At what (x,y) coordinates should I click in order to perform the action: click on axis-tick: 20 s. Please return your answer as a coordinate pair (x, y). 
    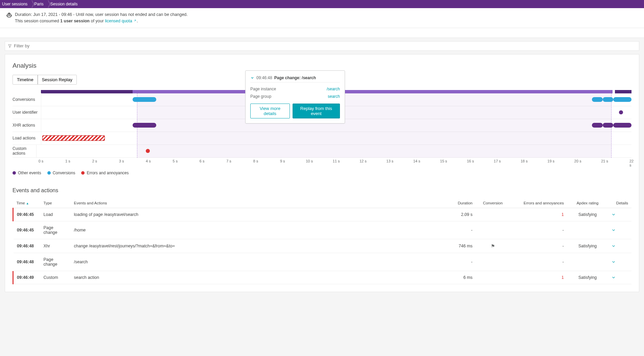
    Looking at the image, I should click on (578, 161).